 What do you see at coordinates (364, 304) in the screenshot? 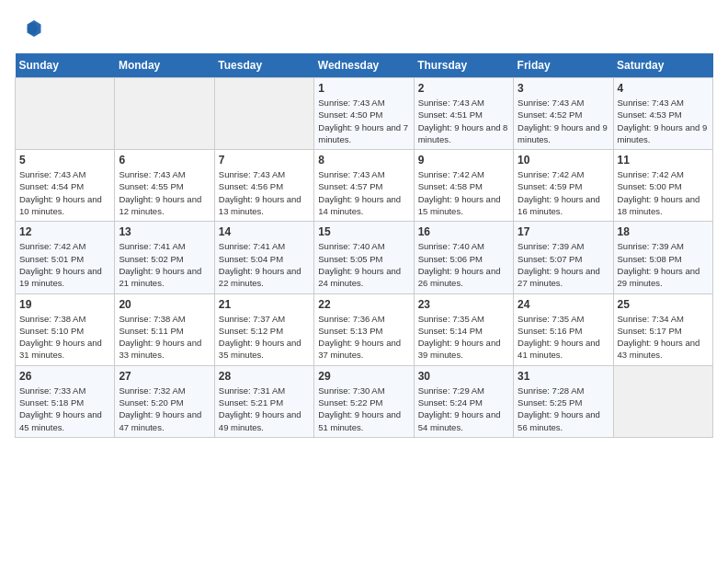
I see `day-number: 22` at bounding box center [364, 304].